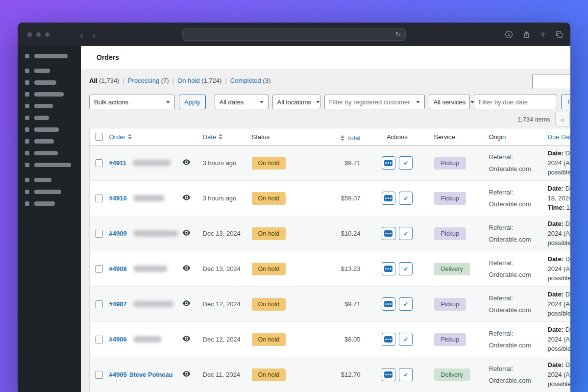 The height and width of the screenshot is (392, 588). Describe the element at coordinates (560, 163) in the screenshot. I see `due-line: Date: December 2024 (As soon as possible…` at that location.